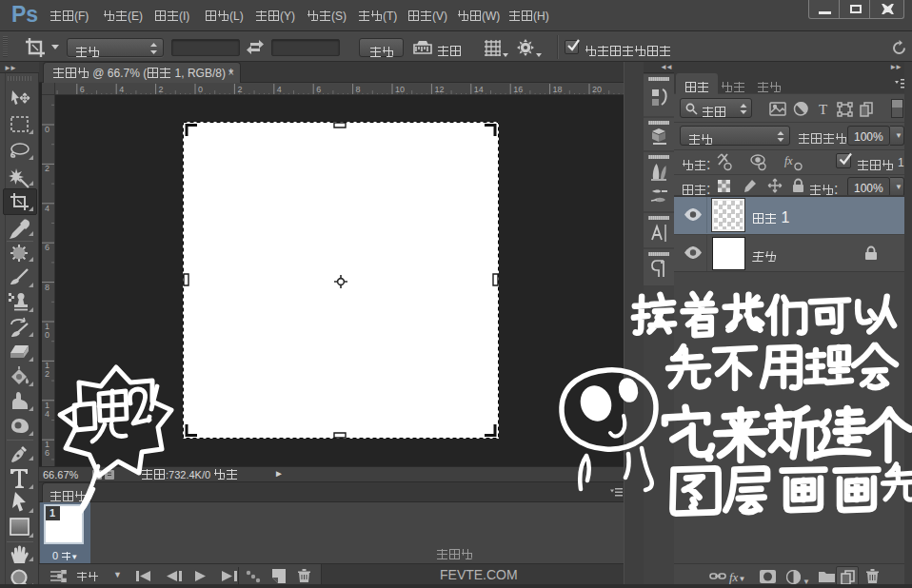 This screenshot has width=912, height=588. I want to click on svg-text: 20, so click(597, 89).